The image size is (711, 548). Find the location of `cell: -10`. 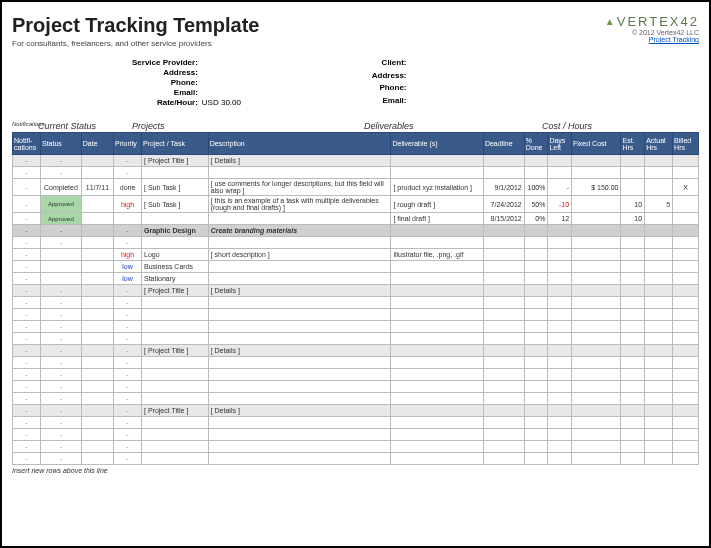

cell: -10 is located at coordinates (560, 204).